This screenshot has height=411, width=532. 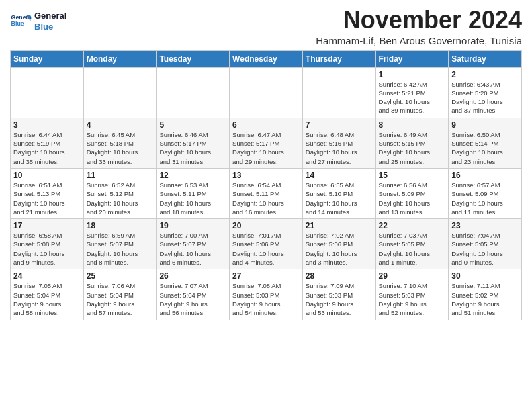 I want to click on calendar-cell: 11Sunrise: 6:52 AM Sunset: 5:12 PM Dayli…, so click(x=120, y=193).